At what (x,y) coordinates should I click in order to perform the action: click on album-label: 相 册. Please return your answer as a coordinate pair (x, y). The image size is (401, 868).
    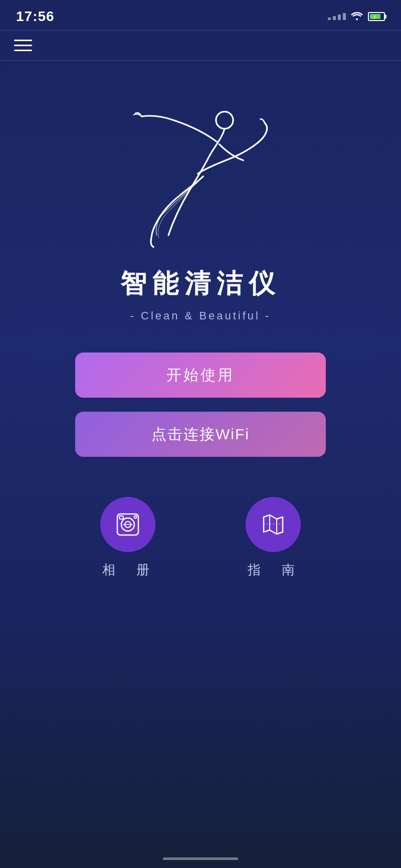
    Looking at the image, I should click on (128, 570).